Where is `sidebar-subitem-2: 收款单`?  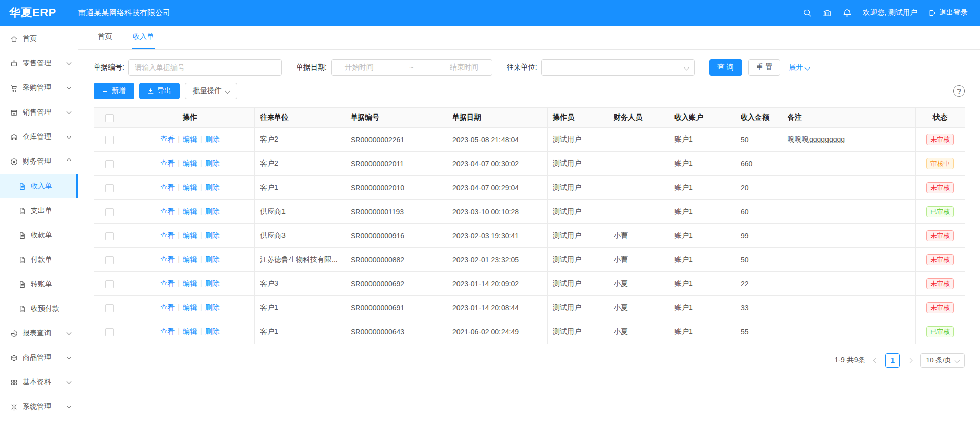
sidebar-subitem-2: 收款单 is located at coordinates (39, 235).